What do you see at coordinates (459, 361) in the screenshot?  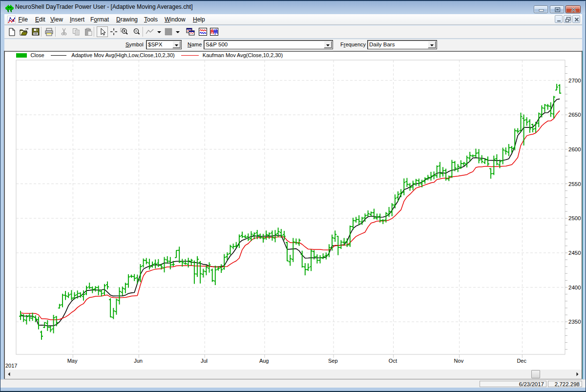 I see `svg-text: Nov` at bounding box center [459, 361].